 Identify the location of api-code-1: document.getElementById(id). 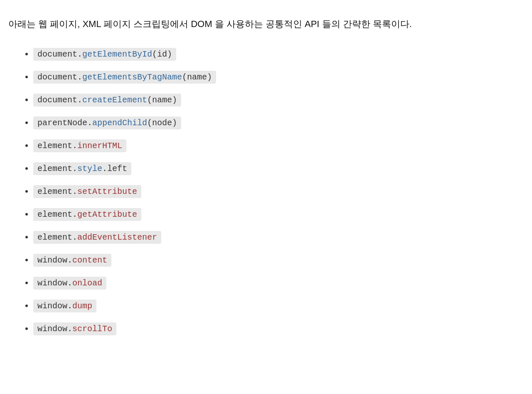
(105, 54).